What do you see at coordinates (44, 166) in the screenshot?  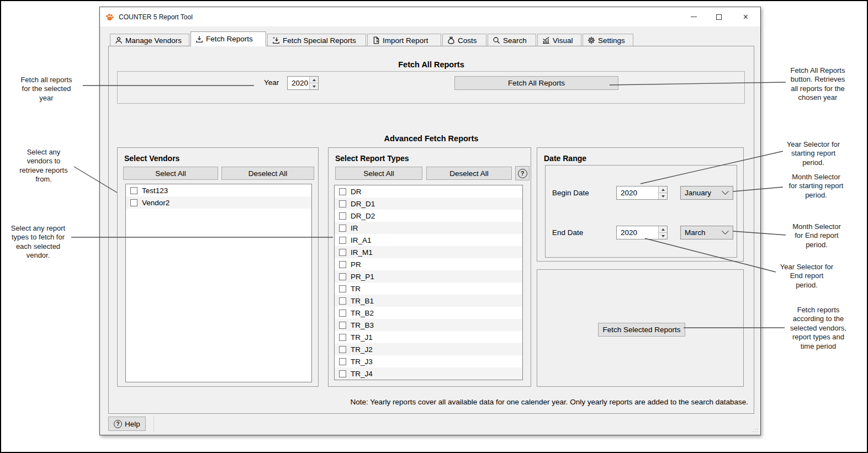 I see `annotation-left-2: Select any vendors to retrieve reports f…` at bounding box center [44, 166].